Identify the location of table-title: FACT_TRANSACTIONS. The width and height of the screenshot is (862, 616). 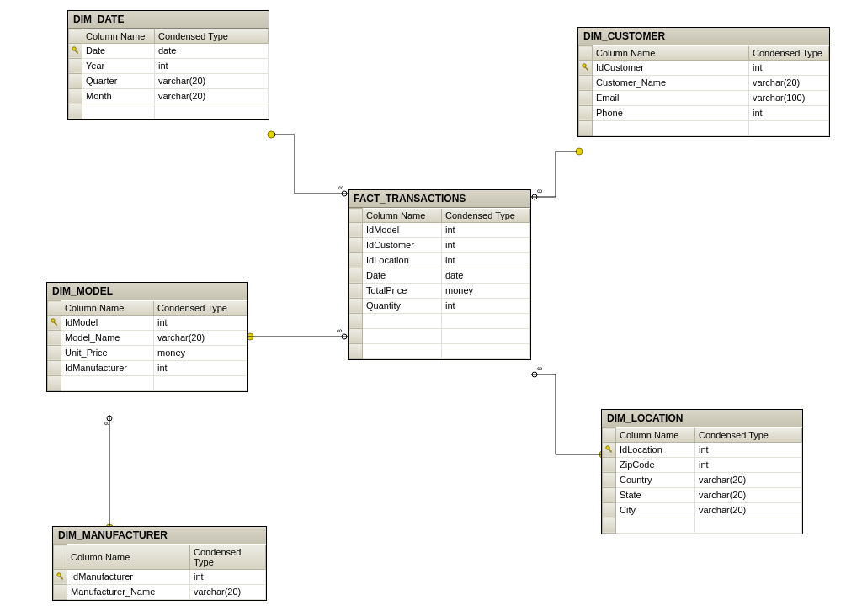
(439, 199).